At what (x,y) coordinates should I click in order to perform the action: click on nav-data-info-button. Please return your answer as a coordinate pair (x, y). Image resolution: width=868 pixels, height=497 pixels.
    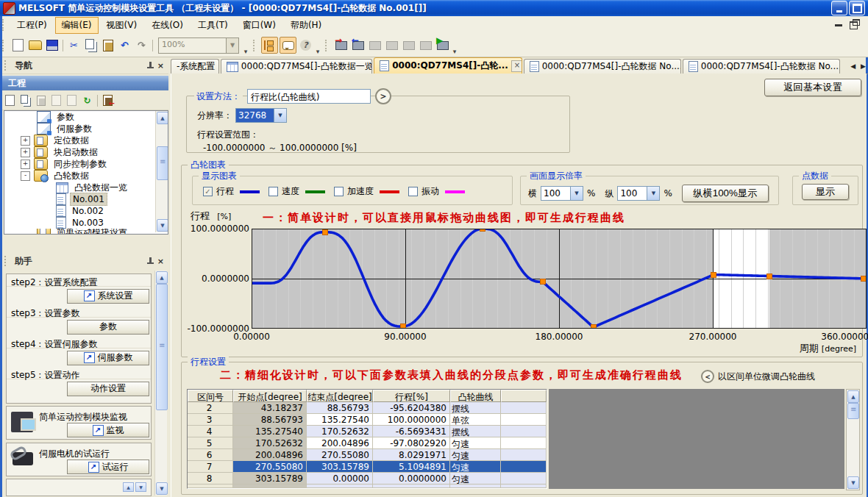
    Looking at the image, I should click on (72, 101).